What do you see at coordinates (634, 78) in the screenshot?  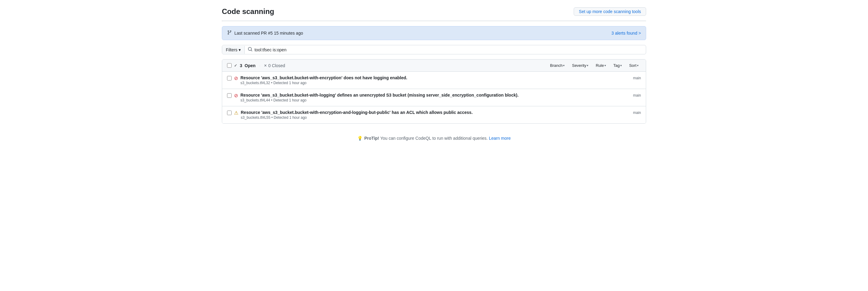 I see `alert-1-branch: main` at bounding box center [634, 78].